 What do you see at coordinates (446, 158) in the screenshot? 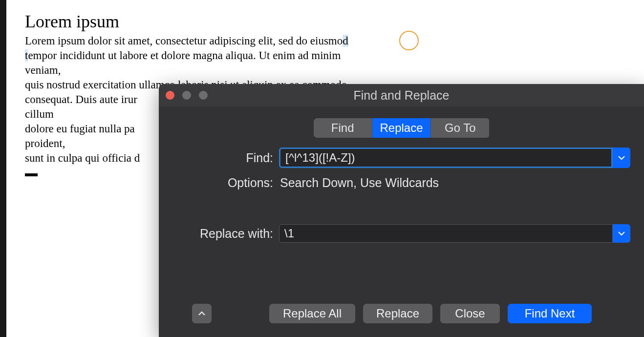
I see `find-input` at bounding box center [446, 158].